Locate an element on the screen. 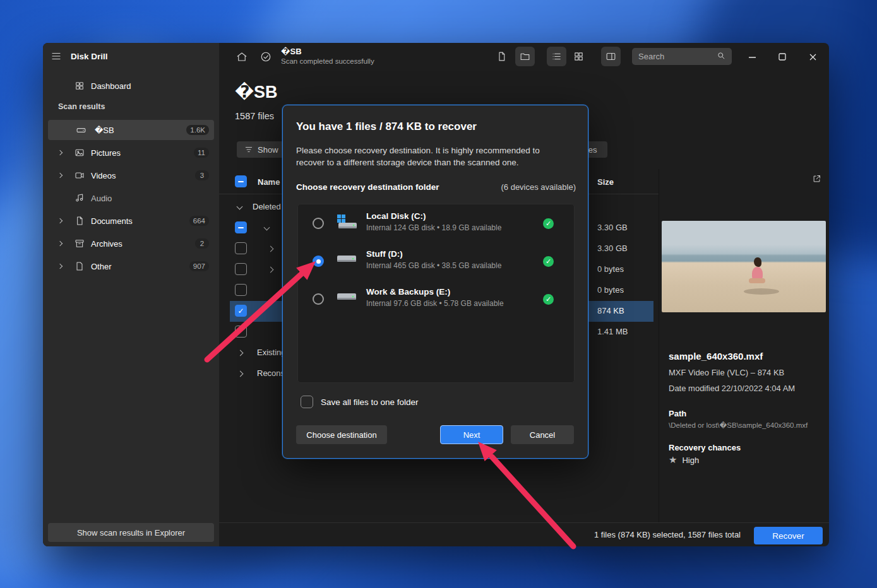 The width and height of the screenshot is (877, 588). scan-results-section-label: Scan results is located at coordinates (81, 107).